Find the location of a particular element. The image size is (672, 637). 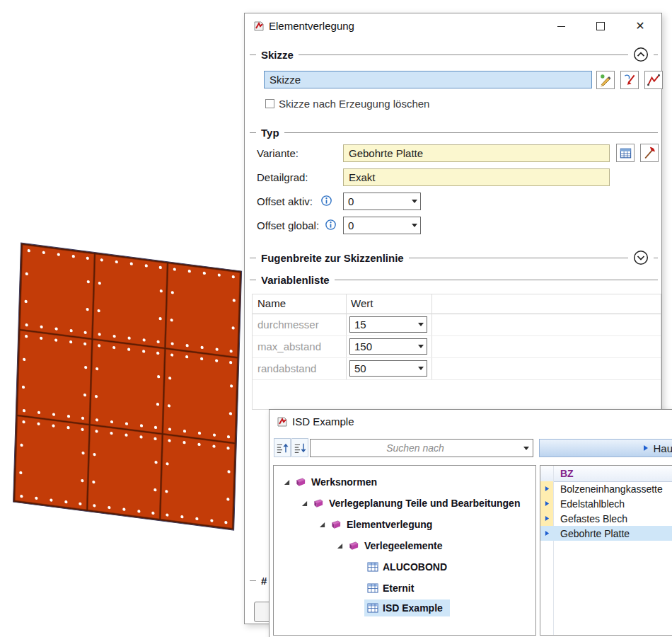

variables-table: Name Wert durchmesser 15 max_abstand 150… is located at coordinates (457, 352).